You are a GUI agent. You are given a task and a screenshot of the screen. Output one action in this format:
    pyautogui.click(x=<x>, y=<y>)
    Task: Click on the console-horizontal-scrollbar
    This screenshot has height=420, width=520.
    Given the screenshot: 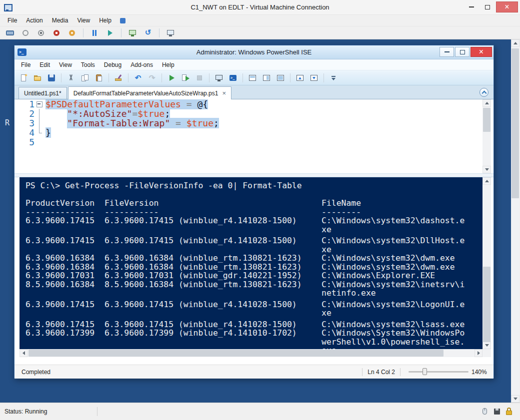 What is the action you would take?
    pyautogui.click(x=251, y=353)
    